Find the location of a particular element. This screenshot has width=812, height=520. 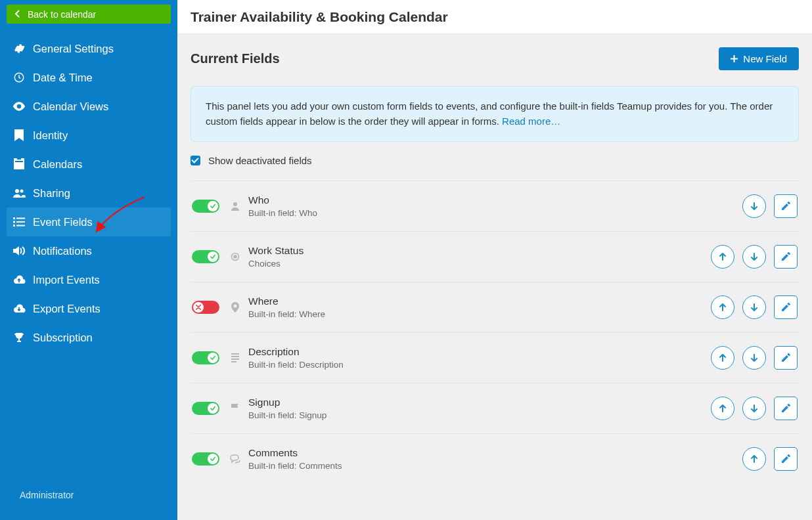

sidebar-item-date-time: Date & Time is located at coordinates (89, 77).